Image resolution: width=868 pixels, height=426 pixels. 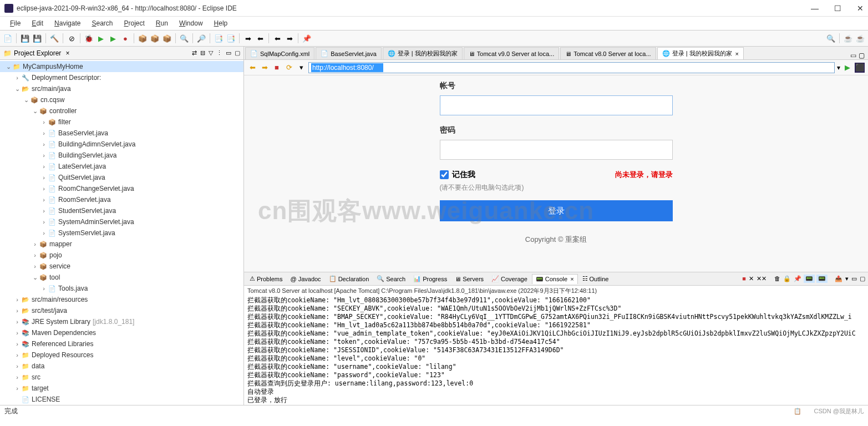 I want to click on pin-console-button: 📌, so click(x=798, y=278).